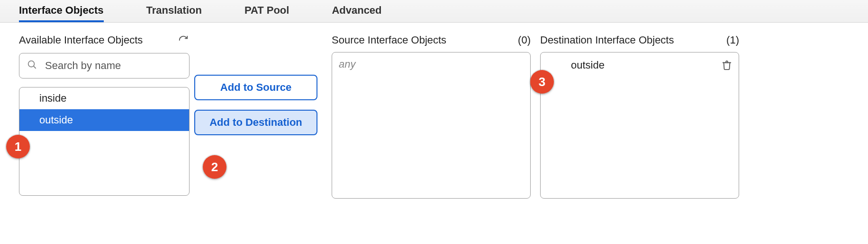 Image resolution: width=868 pixels, height=244 pixels. What do you see at coordinates (732, 40) in the screenshot?
I see `destination-count: (1)` at bounding box center [732, 40].